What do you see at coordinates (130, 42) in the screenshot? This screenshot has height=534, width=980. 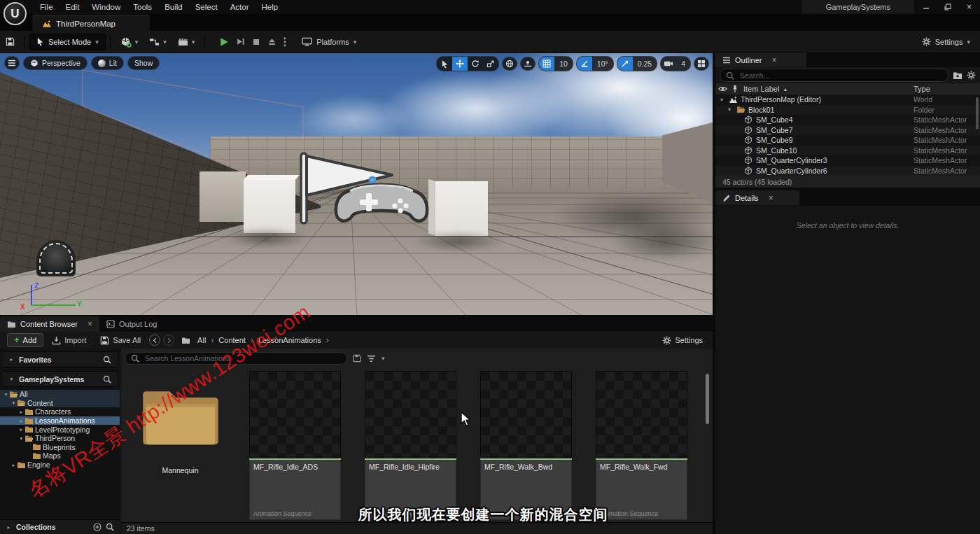 I see `add-actor-button: ▾` at bounding box center [130, 42].